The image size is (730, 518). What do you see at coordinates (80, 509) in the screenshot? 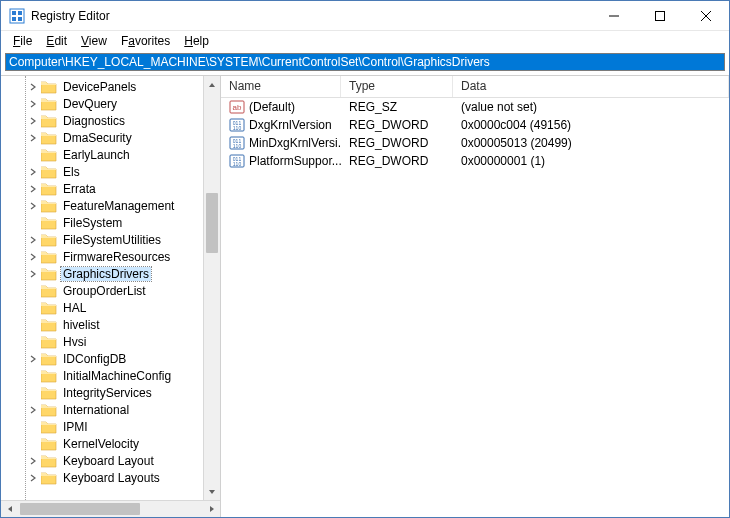
I see `scroll-thumb-h` at bounding box center [80, 509].